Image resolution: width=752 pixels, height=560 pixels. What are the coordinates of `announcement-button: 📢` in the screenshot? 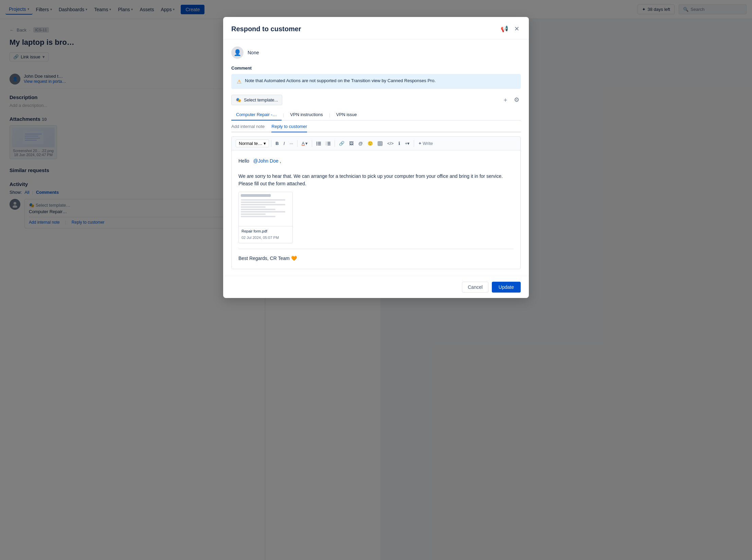 It's located at (504, 29).